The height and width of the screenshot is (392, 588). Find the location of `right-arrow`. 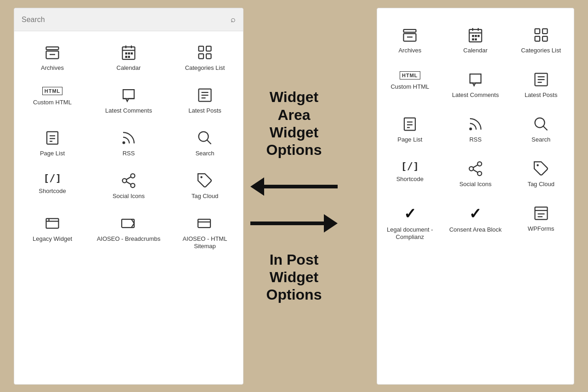

right-arrow is located at coordinates (294, 223).